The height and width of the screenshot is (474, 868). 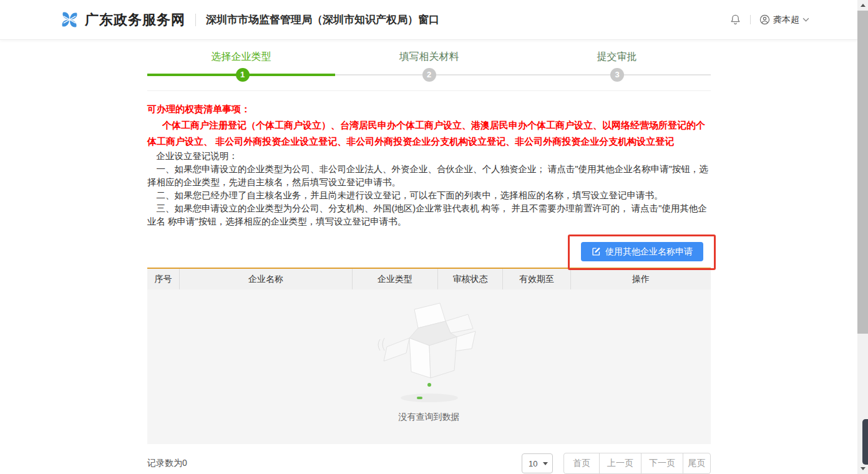 I want to click on instructions-title: 企业设立登记说明：, so click(x=429, y=156).